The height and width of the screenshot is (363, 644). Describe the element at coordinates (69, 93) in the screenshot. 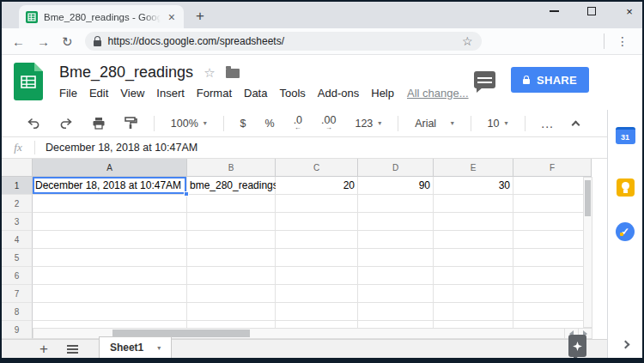

I see `menu-file: File` at that location.